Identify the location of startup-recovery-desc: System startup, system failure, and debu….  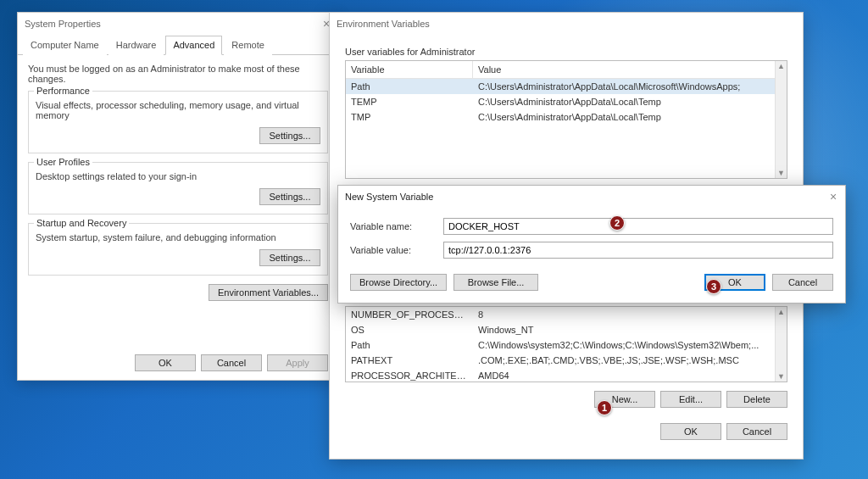
(178, 237).